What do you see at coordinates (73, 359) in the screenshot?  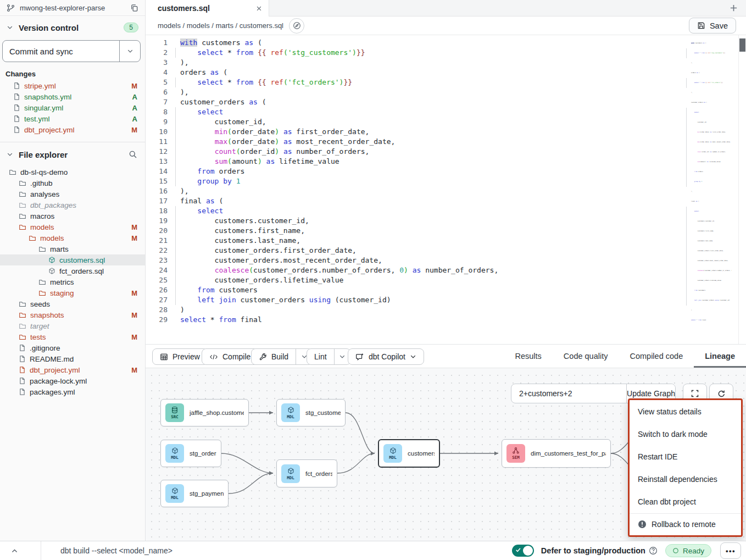 I see `tree-item-readme-md: README.md` at bounding box center [73, 359].